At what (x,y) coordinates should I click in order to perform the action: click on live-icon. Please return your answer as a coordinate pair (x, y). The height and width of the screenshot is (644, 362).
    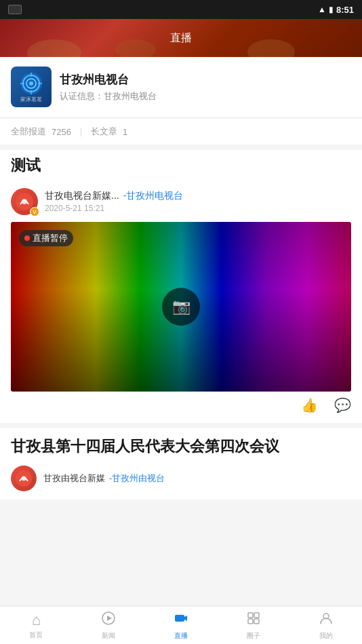
    Looking at the image, I should click on (181, 620).